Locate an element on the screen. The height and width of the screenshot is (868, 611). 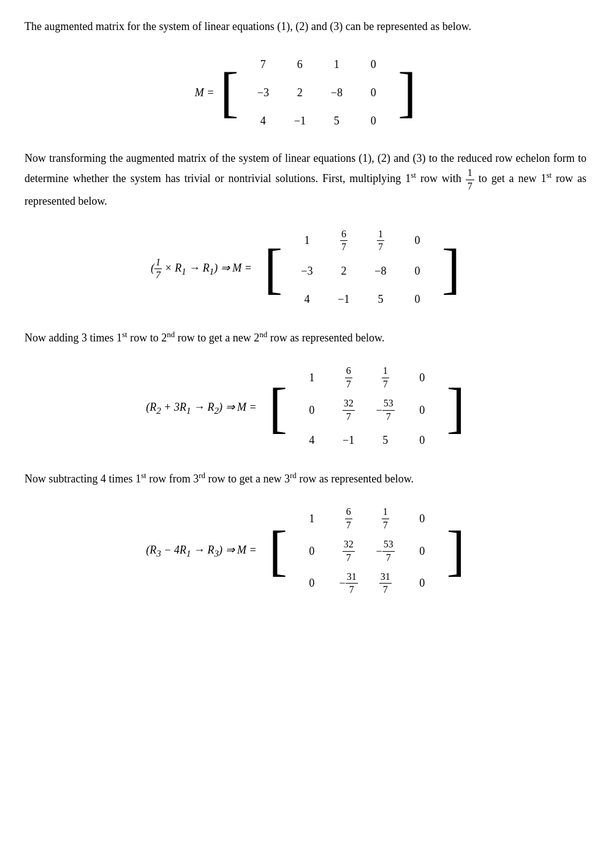
m2-3-3: 5 is located at coordinates (381, 299).